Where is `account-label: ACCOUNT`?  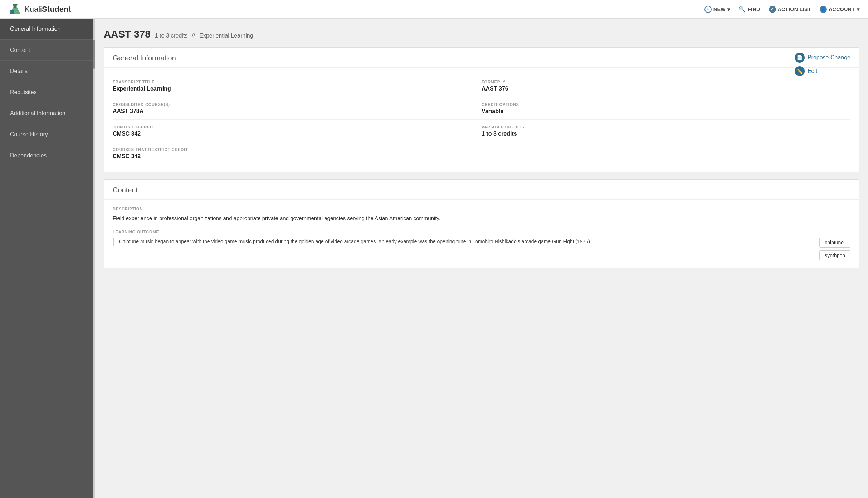 account-label: ACCOUNT is located at coordinates (842, 9).